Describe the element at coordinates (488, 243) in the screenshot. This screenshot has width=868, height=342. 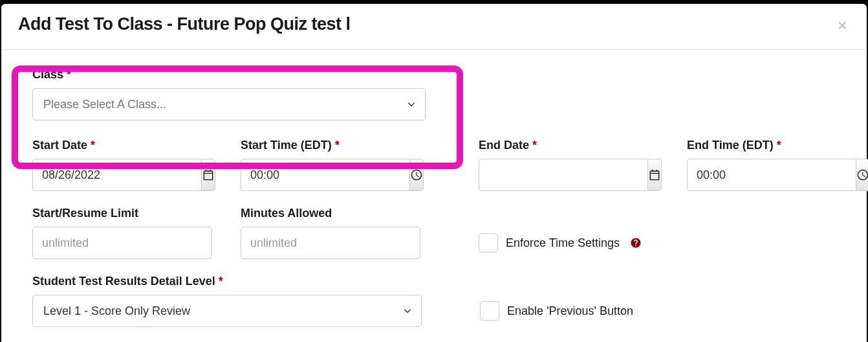
I see `enforce-time-checkbox` at that location.